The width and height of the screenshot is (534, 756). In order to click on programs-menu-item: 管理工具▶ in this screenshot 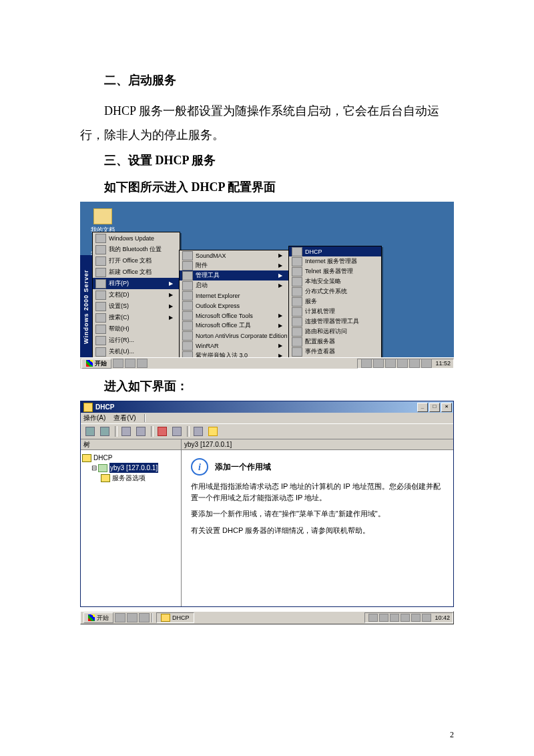, I will do `click(234, 275)`.